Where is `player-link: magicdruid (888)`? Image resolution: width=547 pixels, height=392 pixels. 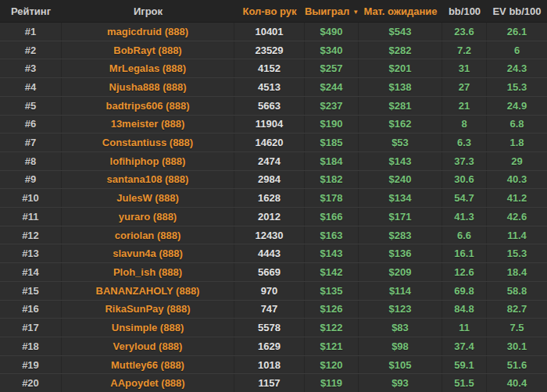
player-link: magicdruid (888) is located at coordinates (148, 31).